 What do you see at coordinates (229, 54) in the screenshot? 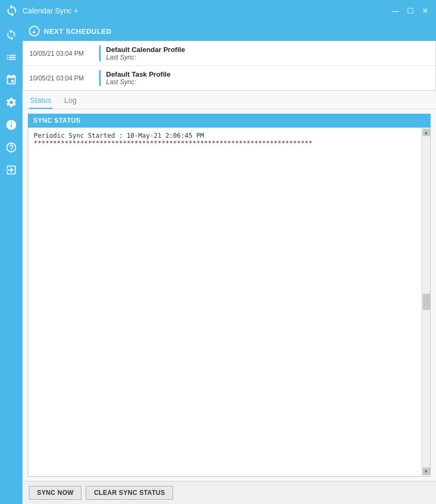
I see `profile-row-calendar: 10/05/21 03:04 PM Default Calendar Profi…` at bounding box center [229, 54].